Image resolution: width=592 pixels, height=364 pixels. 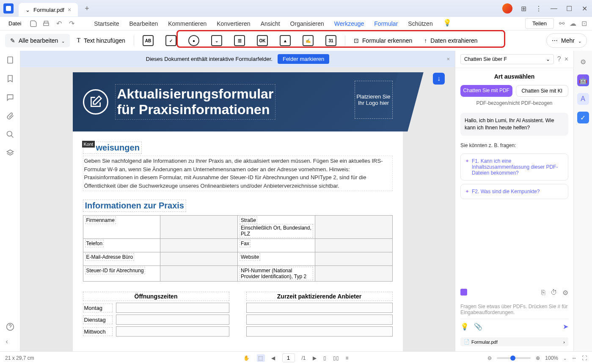 I want to click on check-icon: ✓, so click(x=583, y=118).